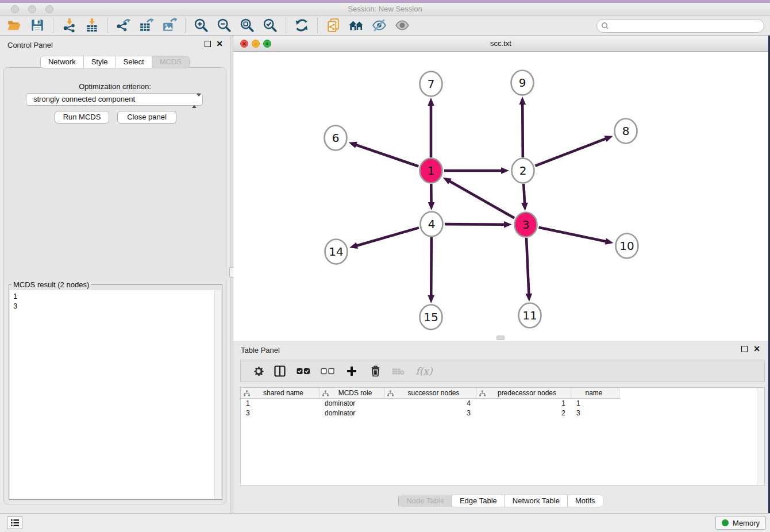  I want to click on criterion-select: strongly connected component, so click(114, 99).